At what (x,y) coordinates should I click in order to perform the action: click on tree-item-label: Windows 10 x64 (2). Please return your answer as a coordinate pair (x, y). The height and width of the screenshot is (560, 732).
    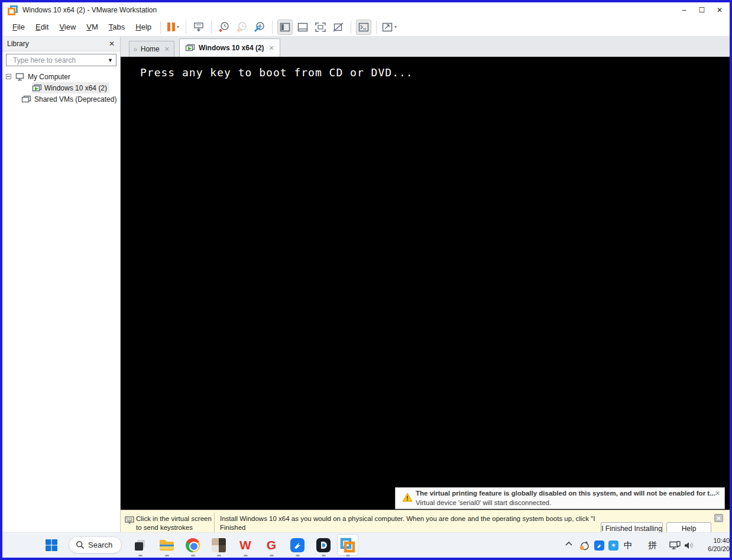
    Looking at the image, I should click on (76, 88).